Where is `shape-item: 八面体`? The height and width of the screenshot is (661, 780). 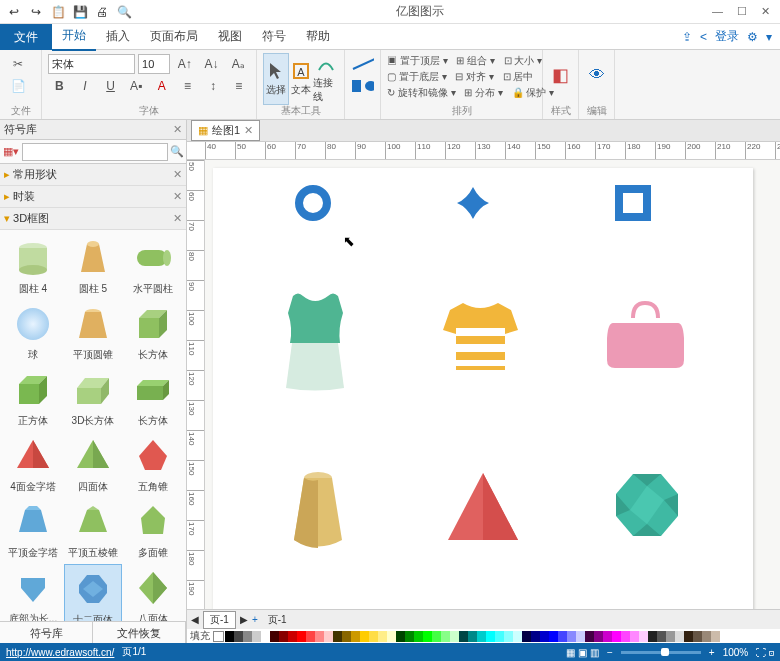 shape-item: 八面体 is located at coordinates (153, 592).